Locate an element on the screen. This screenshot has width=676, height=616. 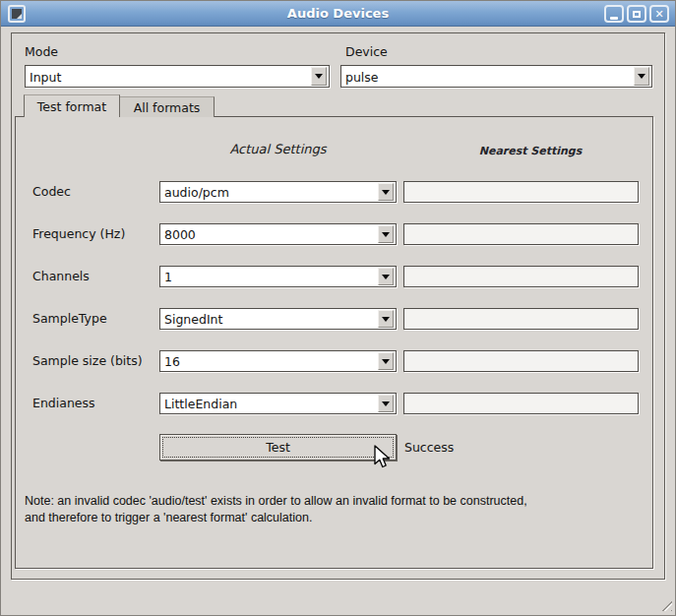
maximize-icon is located at coordinates (637, 14).